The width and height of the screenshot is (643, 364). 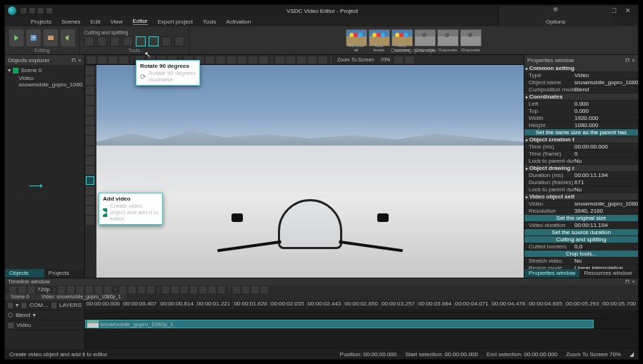 I want to click on track, so click(x=362, y=314).